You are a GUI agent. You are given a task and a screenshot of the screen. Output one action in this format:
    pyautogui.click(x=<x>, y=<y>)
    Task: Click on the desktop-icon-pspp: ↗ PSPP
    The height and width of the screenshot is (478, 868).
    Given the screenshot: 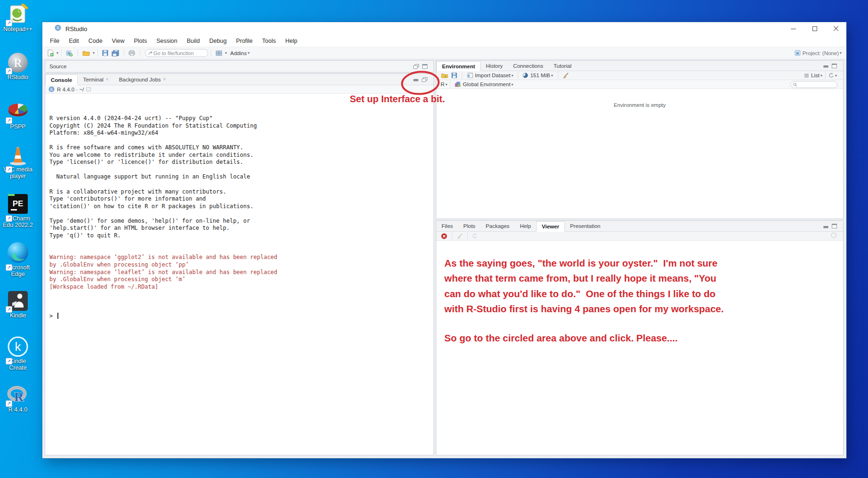 What is the action you would take?
    pyautogui.click(x=18, y=115)
    